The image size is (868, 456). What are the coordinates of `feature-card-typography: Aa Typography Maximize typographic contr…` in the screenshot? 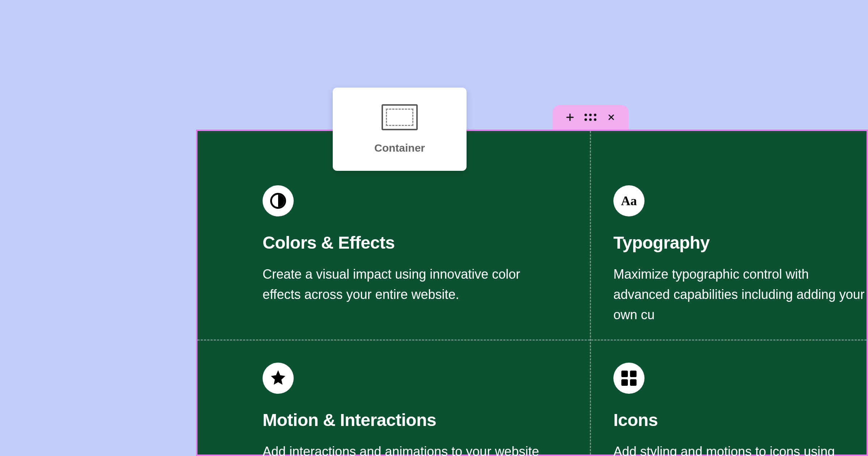 It's located at (740, 255).